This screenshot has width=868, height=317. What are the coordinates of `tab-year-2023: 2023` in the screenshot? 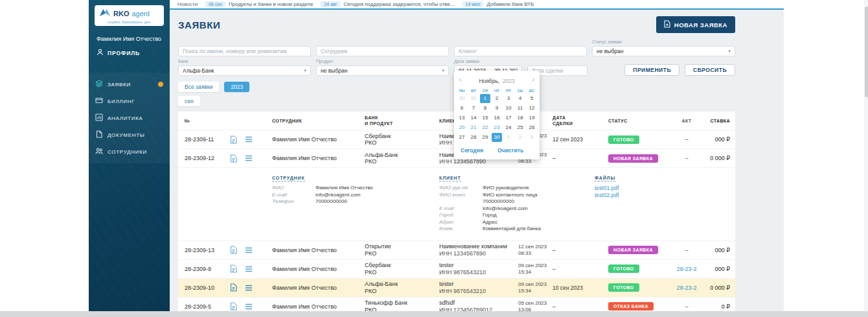 It's located at (237, 87).